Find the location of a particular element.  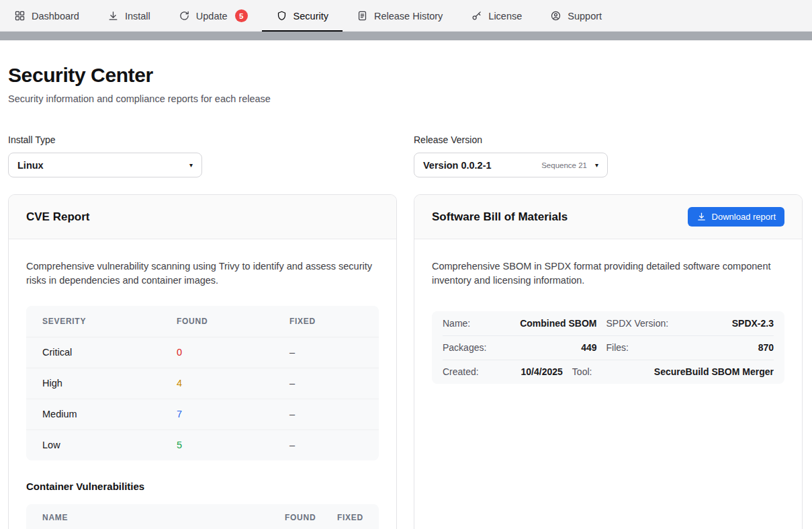

release-version-label: Release Version is located at coordinates (608, 140).